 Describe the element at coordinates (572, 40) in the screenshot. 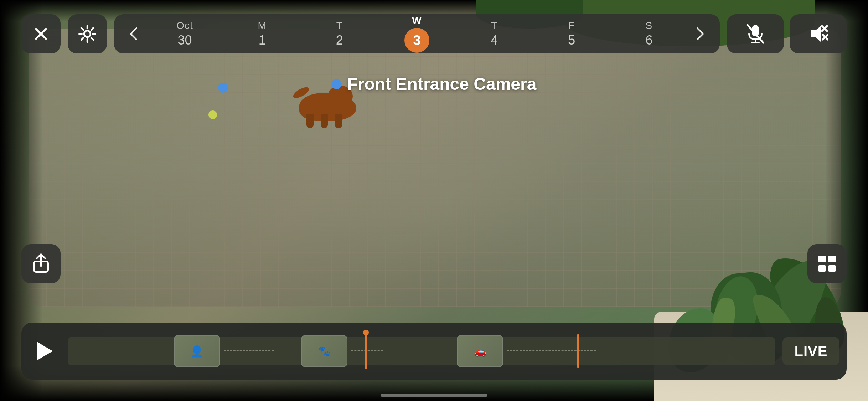

I see `date-number: 5` at that location.